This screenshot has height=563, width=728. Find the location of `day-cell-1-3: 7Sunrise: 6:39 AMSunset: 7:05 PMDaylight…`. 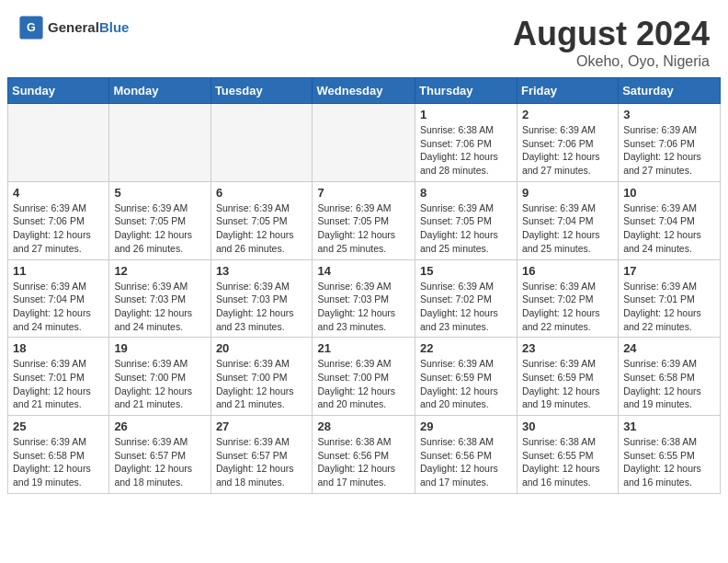

day-cell-1-3: 7Sunrise: 6:39 AMSunset: 7:05 PMDaylight… is located at coordinates (364, 221).